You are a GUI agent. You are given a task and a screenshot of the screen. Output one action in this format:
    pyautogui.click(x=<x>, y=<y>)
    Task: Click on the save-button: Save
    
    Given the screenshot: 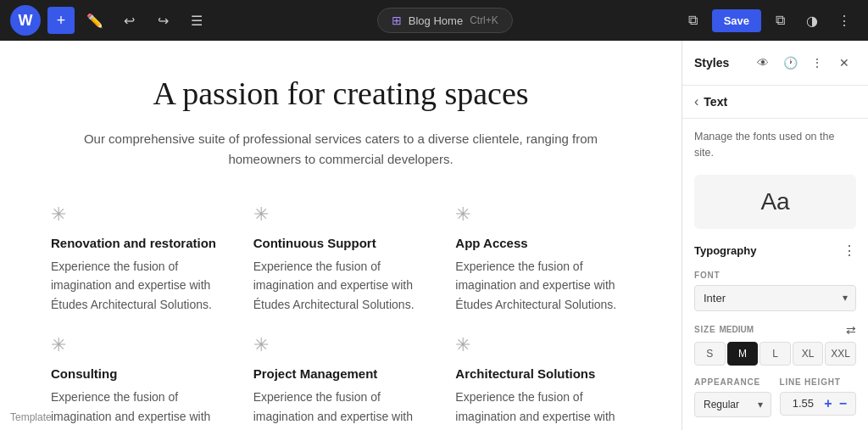 What is the action you would take?
    pyautogui.click(x=737, y=20)
    